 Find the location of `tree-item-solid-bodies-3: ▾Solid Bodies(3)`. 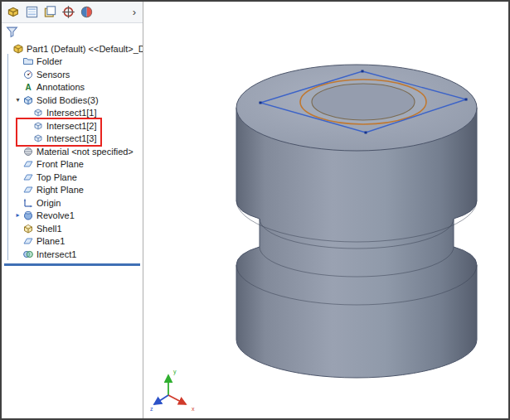

tree-item-solid-bodies-3: ▾Solid Bodies(3) is located at coordinates (72, 100).